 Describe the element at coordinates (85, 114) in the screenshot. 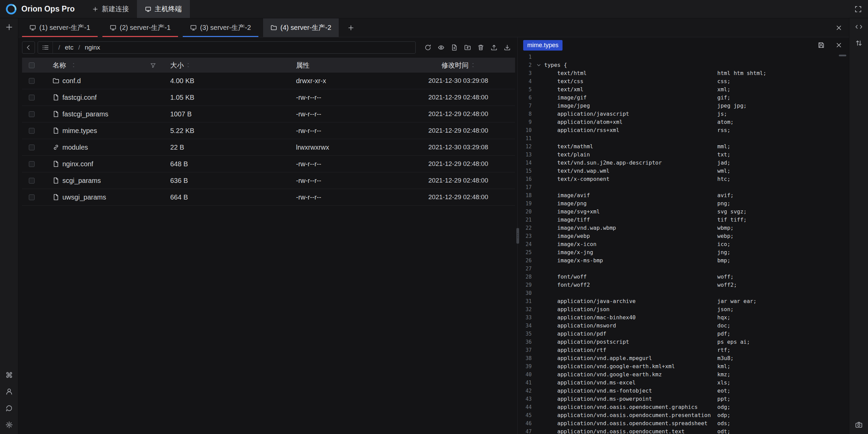

I see `file-name: fastcgi_params` at that location.